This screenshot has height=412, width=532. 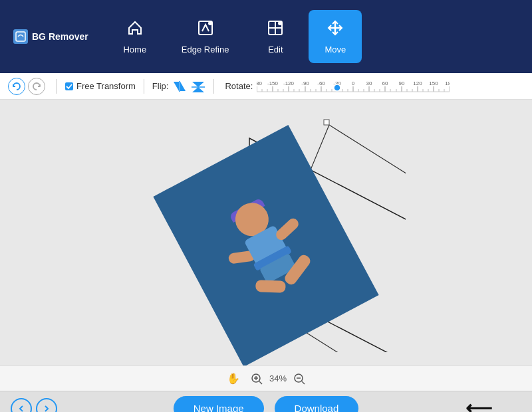 I want to click on svg-text: 150, so click(x=434, y=84).